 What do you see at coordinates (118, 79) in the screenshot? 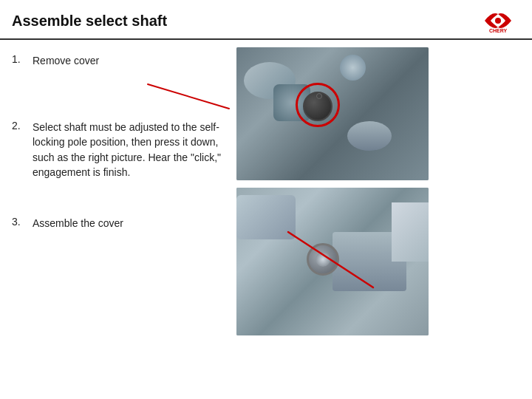
I see `step-1: 1. Remove cover` at bounding box center [118, 79].